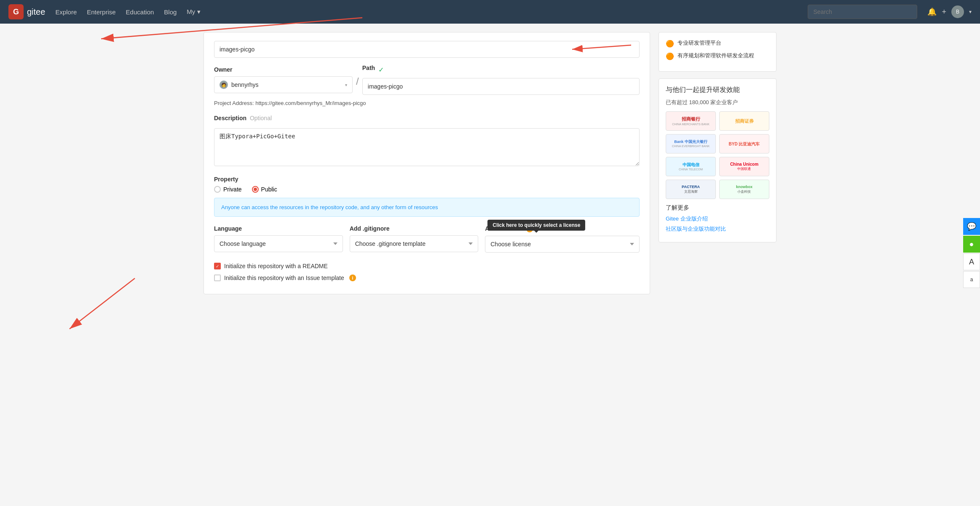 The height and width of the screenshot is (506, 980). I want to click on language-row: Language Choose language Add .gitignore …, so click(427, 239).